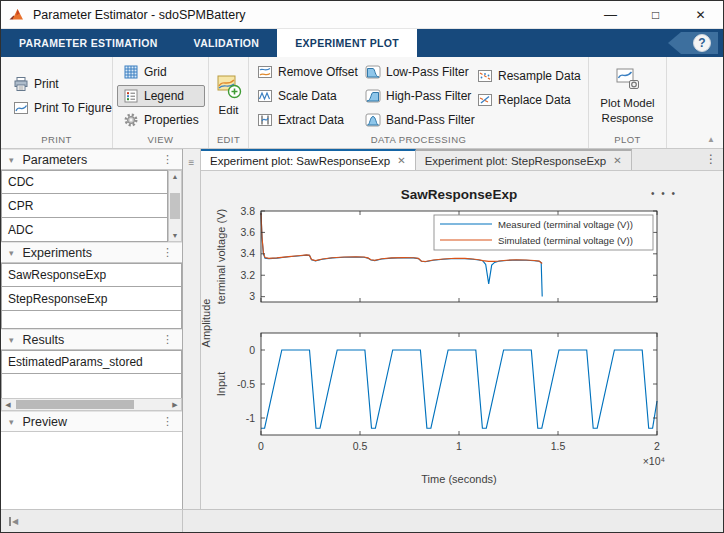 This screenshot has width=724, height=533. Describe the element at coordinates (261, 446) in the screenshot. I see `x-tick-label: 0` at that location.